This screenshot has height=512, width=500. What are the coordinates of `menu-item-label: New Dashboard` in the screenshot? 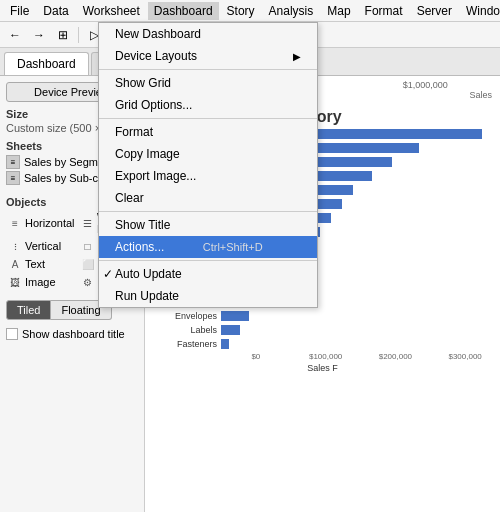 It's located at (158, 34).